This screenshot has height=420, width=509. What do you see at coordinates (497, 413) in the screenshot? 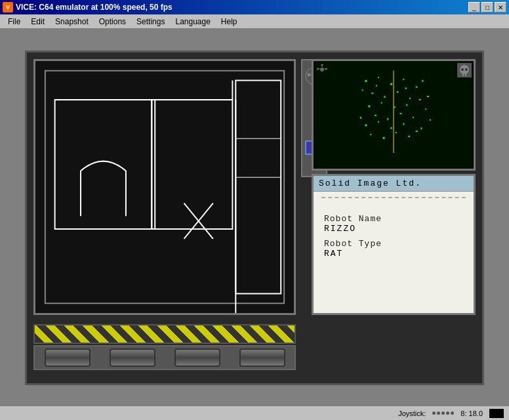
I see `black-indicator` at bounding box center [497, 413].